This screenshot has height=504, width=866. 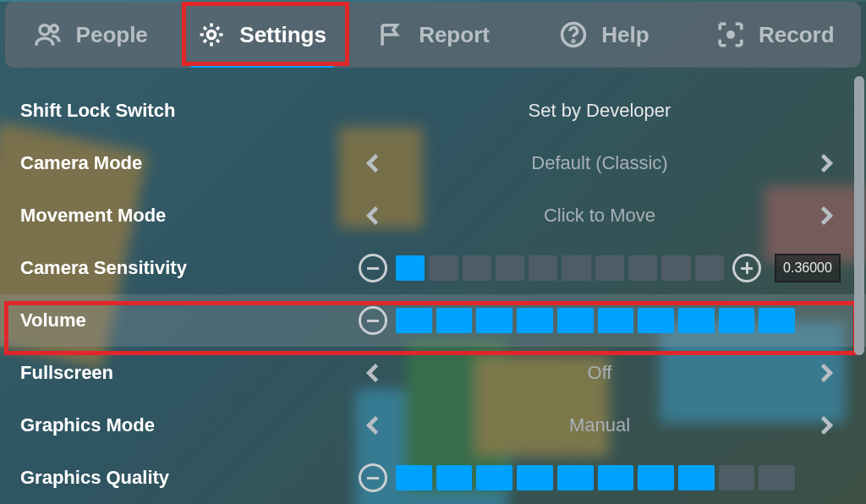 I want to click on flag-icon, so click(x=391, y=35).